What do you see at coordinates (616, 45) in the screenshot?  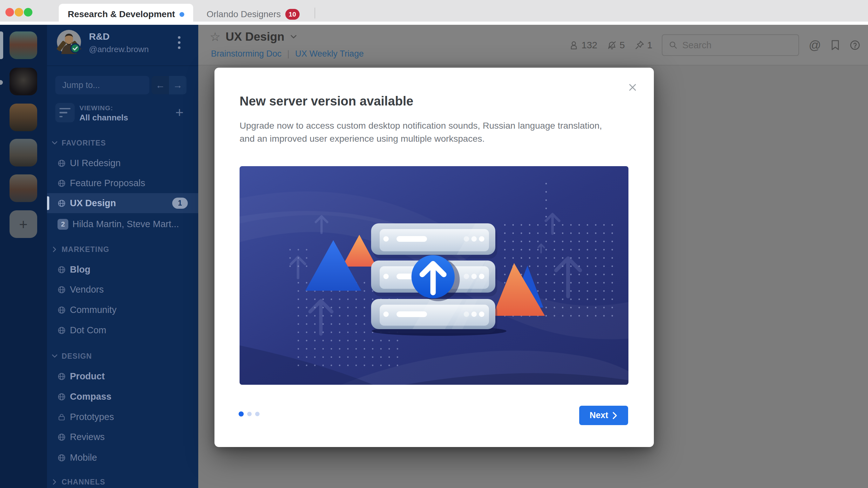 I see `muted-count: 5` at bounding box center [616, 45].